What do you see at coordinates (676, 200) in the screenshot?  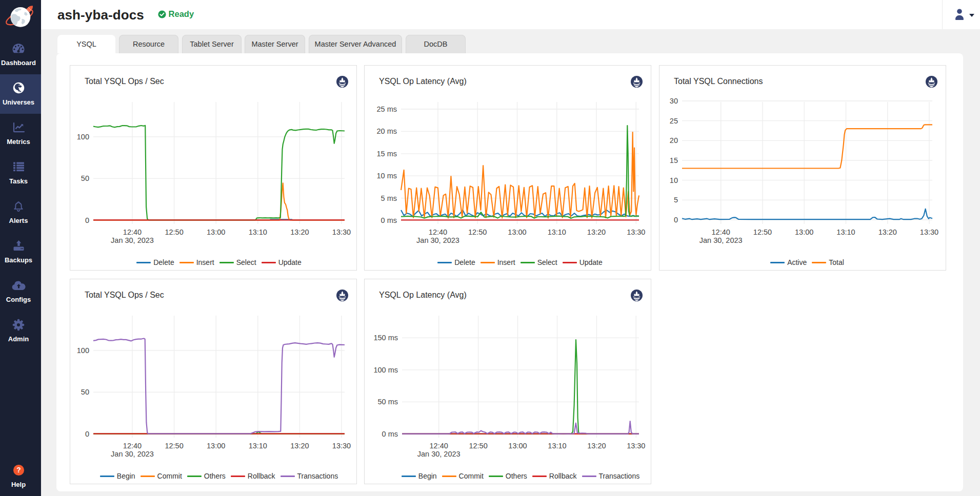 I see `svg-text: 5` at bounding box center [676, 200].